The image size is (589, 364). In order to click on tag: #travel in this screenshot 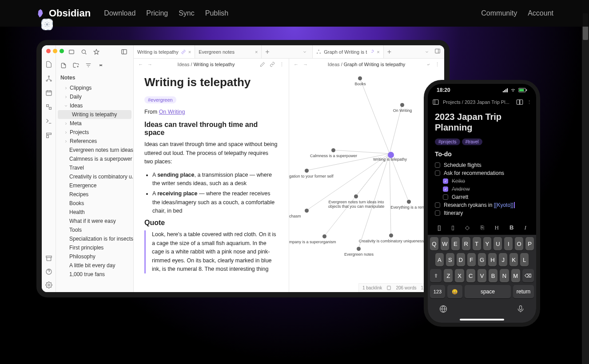, I will do `click(472, 142)`.